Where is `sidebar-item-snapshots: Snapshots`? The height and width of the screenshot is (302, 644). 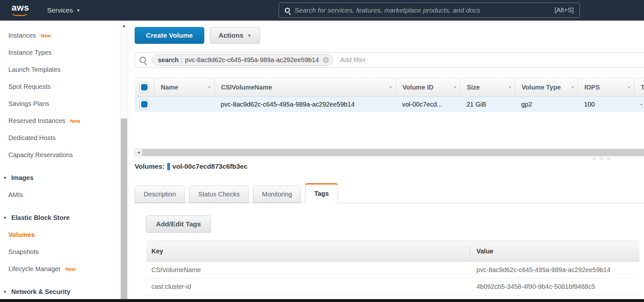 sidebar-item-snapshots: Snapshots is located at coordinates (60, 252).